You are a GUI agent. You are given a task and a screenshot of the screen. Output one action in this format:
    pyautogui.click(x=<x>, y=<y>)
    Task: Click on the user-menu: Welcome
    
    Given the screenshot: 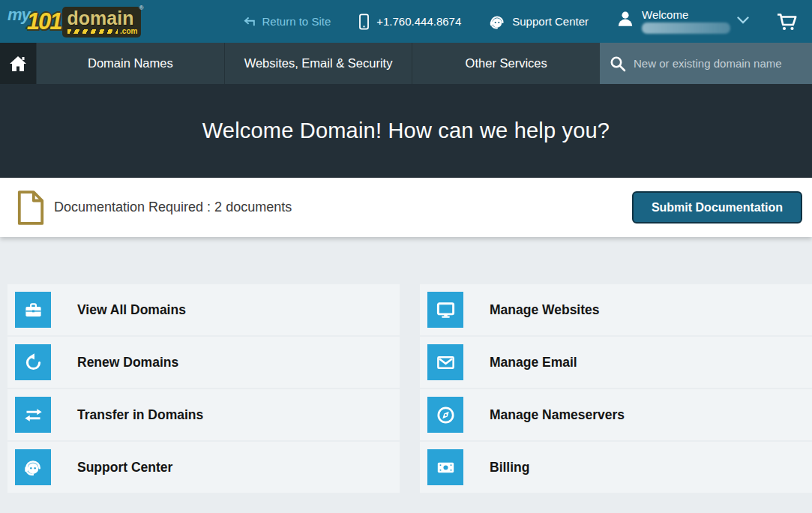 What is the action you would take?
    pyautogui.click(x=682, y=21)
    